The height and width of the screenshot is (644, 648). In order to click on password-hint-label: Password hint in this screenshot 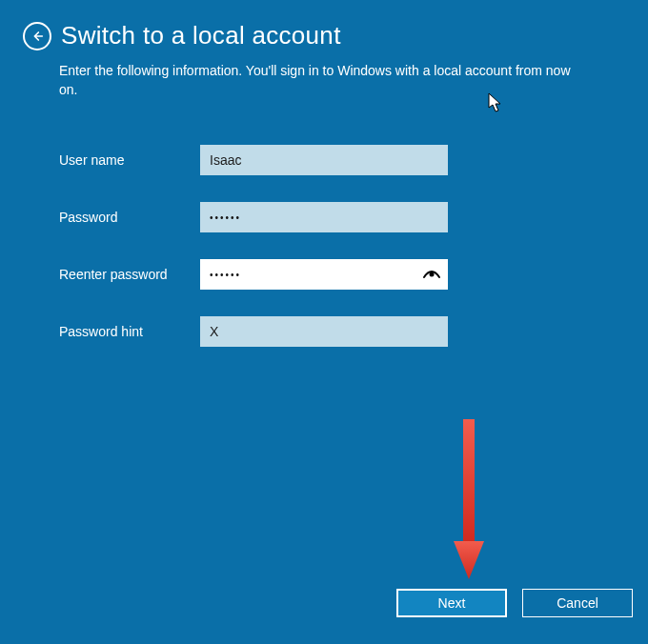, I will do `click(130, 332)`.